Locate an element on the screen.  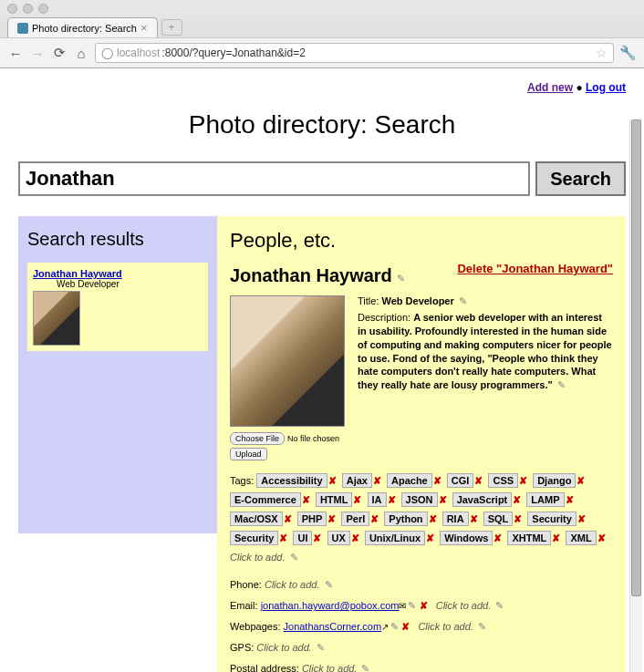
tag: Unix/Linux is located at coordinates (395, 538).